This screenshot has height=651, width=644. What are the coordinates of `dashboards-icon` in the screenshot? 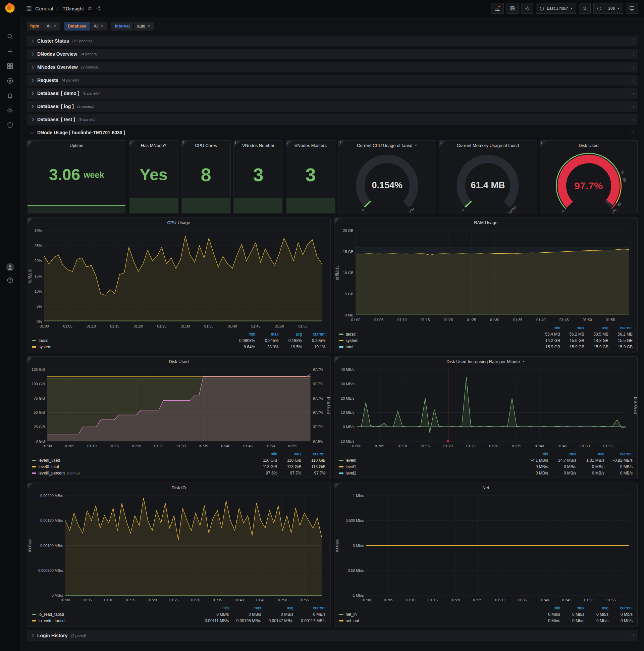 It's located at (10, 66).